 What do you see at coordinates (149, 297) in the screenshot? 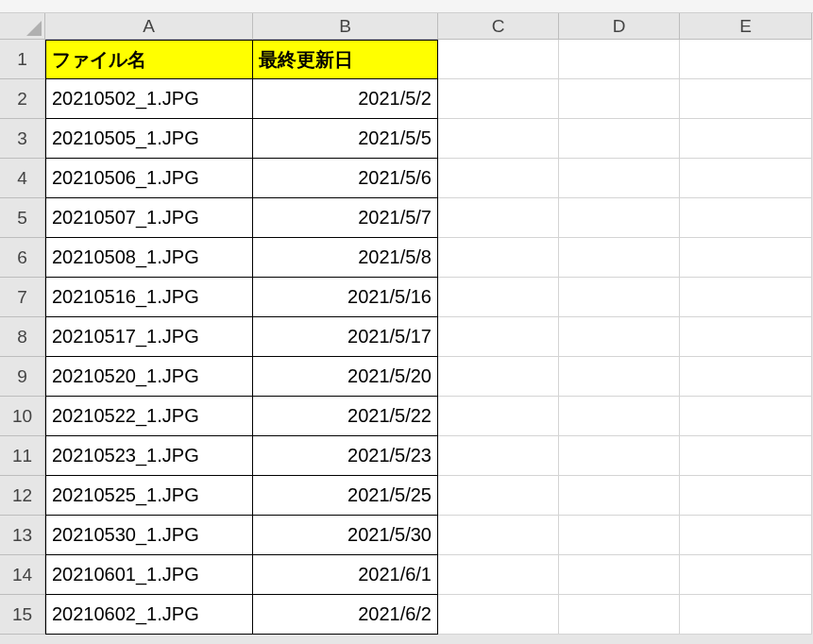
I see `cell-filename: 20210516_1.JPG` at bounding box center [149, 297].